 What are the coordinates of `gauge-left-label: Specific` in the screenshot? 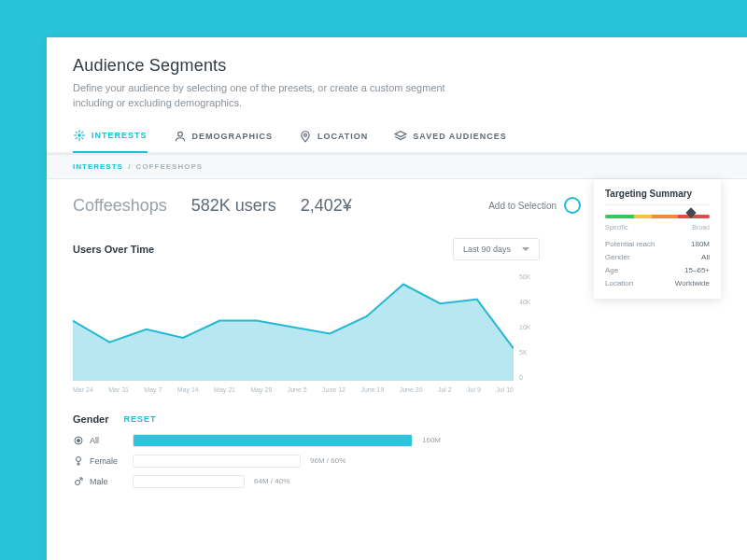 It's located at (616, 228).